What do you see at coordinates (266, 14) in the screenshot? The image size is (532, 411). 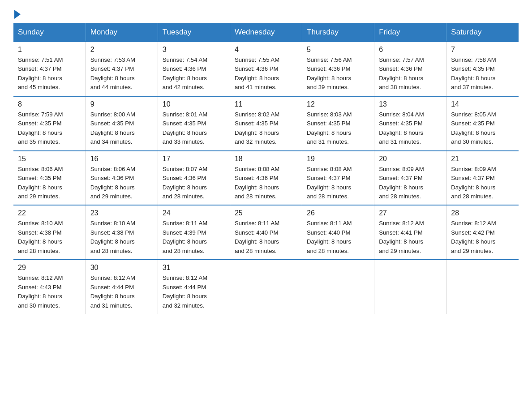 I see `page-header` at bounding box center [266, 14].